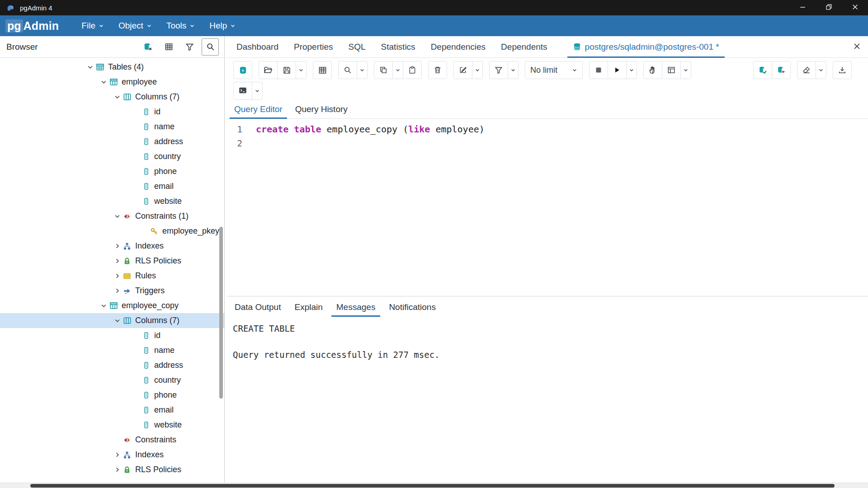  I want to click on tab-sql: SQL, so click(357, 47).